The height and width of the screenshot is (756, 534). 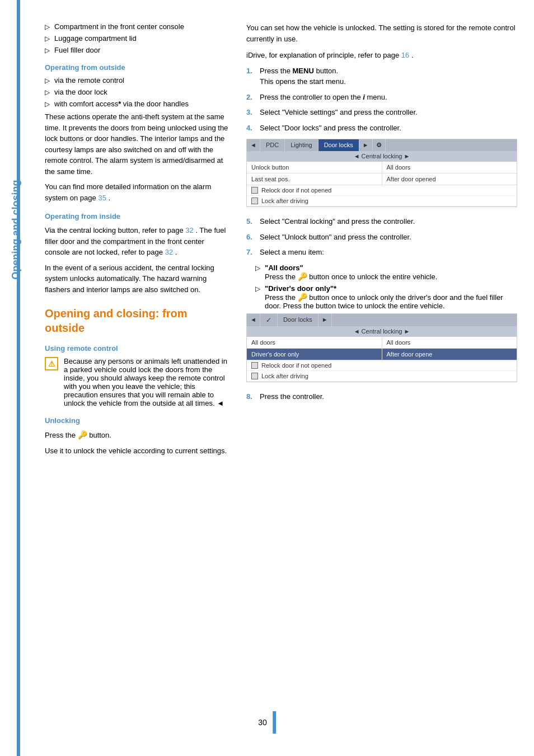 What do you see at coordinates (382, 252) in the screenshot?
I see `step-7: 7. Select a menu item:` at bounding box center [382, 252].